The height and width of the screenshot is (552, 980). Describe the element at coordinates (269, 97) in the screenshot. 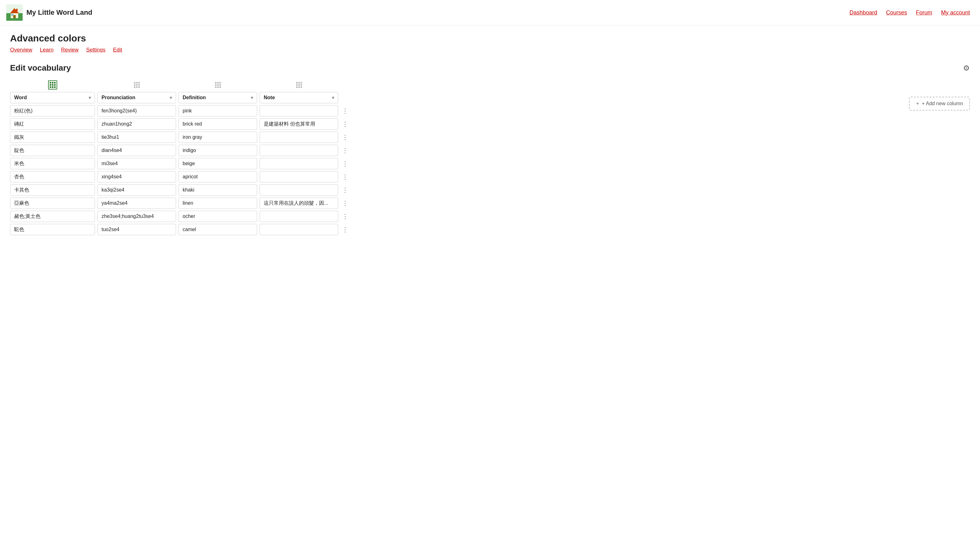

I see `note-col-label: Note` at that location.